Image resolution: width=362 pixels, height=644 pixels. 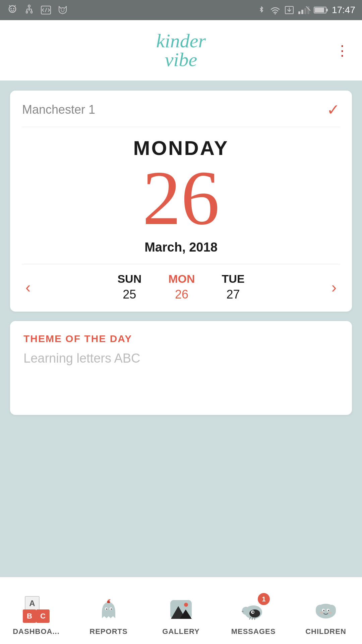 I want to click on wifi-icon, so click(x=275, y=10).